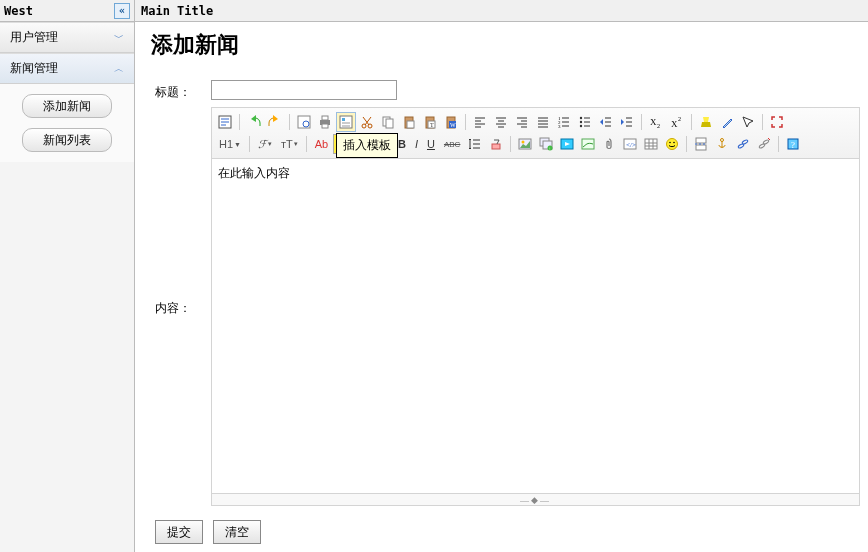  What do you see at coordinates (367, 122) in the screenshot?
I see `cut-icon` at bounding box center [367, 122].